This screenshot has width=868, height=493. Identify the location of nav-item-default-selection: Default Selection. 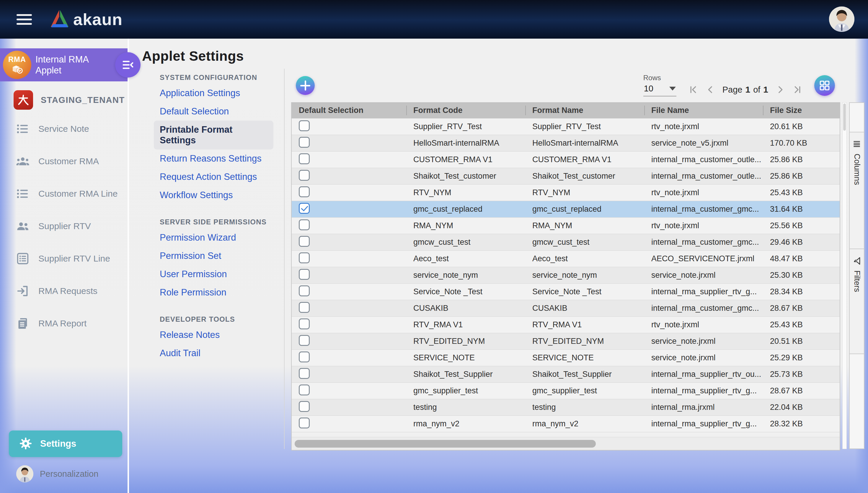
(195, 111).